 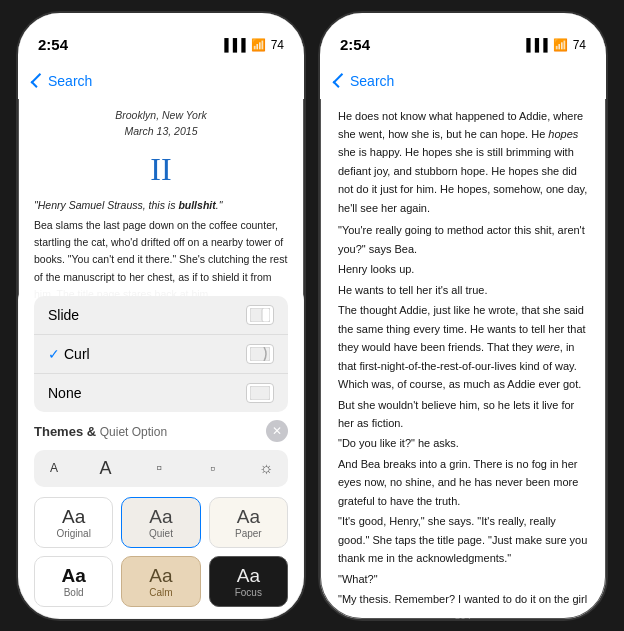 I want to click on theme-paper: Aa Paper, so click(x=248, y=522).